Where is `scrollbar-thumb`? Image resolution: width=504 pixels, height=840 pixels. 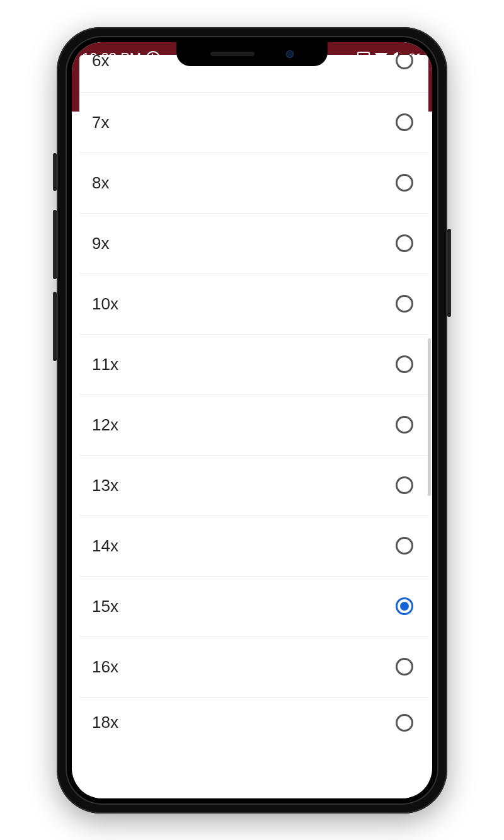 scrollbar-thumb is located at coordinates (430, 417).